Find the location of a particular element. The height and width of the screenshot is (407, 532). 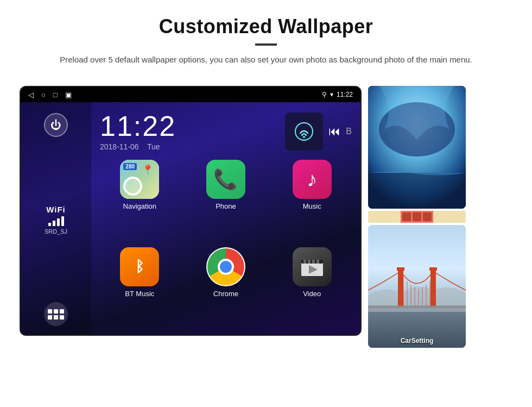

music-label: Music is located at coordinates (312, 206).